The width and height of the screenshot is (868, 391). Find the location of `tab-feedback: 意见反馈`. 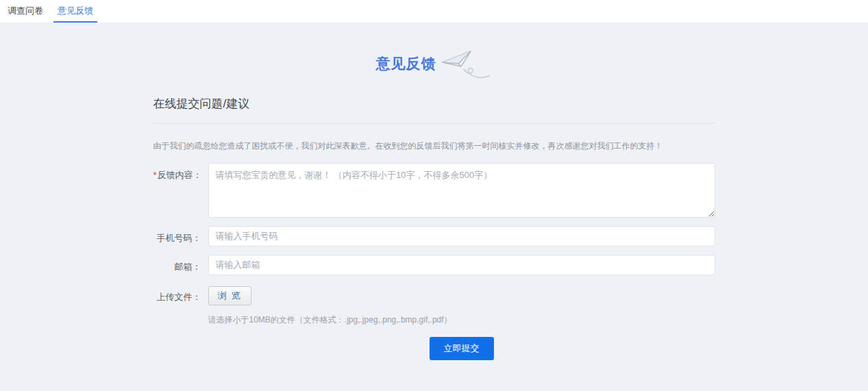

tab-feedback: 意见反馈 is located at coordinates (75, 11).